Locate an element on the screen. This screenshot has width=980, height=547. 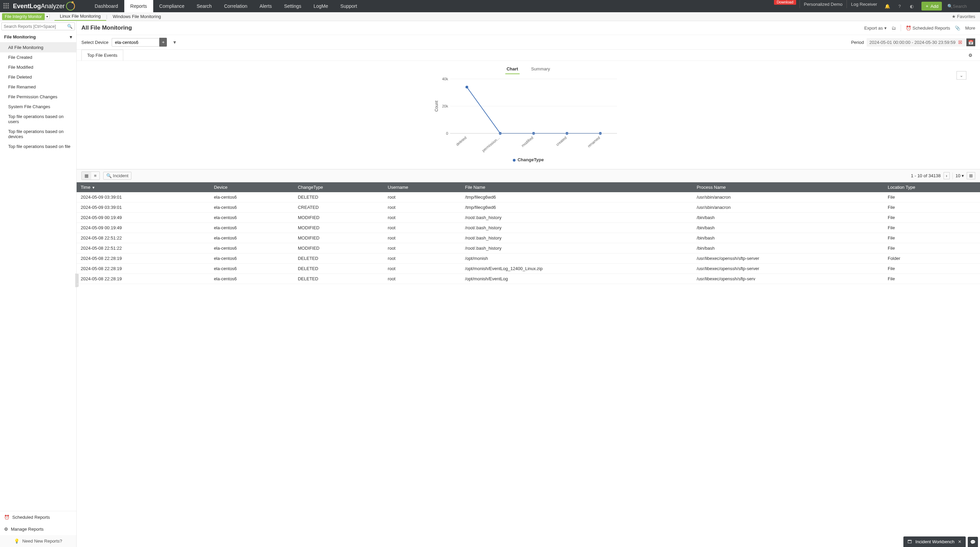
topnav-dashboard: Dashboard is located at coordinates (107, 6).